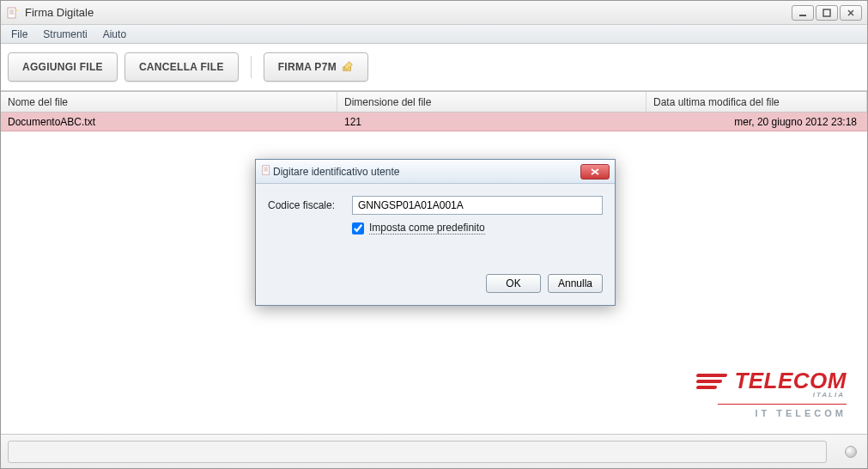  Describe the element at coordinates (827, 13) in the screenshot. I see `maximize-button` at that location.